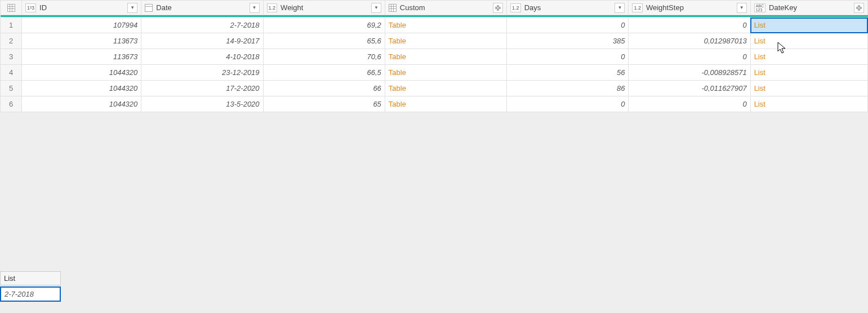  Describe the element at coordinates (30, 286) in the screenshot. I see `preview-pane: List 2-7-2018` at that location.